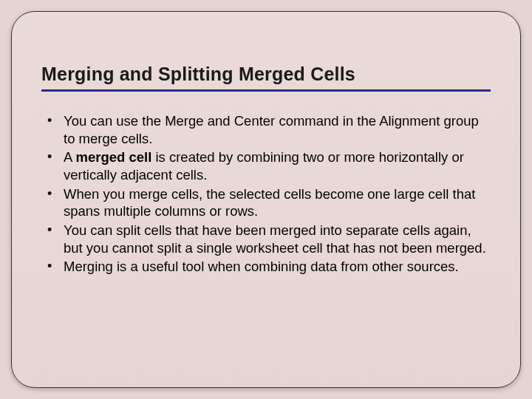 The width and height of the screenshot is (532, 399). What do you see at coordinates (266, 78) in the screenshot?
I see `slide-title: Merging and Splitting Merged Cells` at bounding box center [266, 78].